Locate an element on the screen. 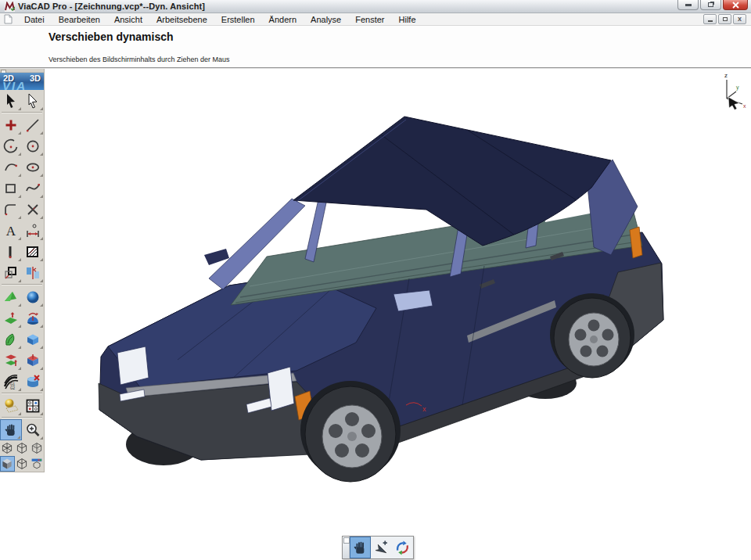  mdi-restore-icon is located at coordinates (725, 19).